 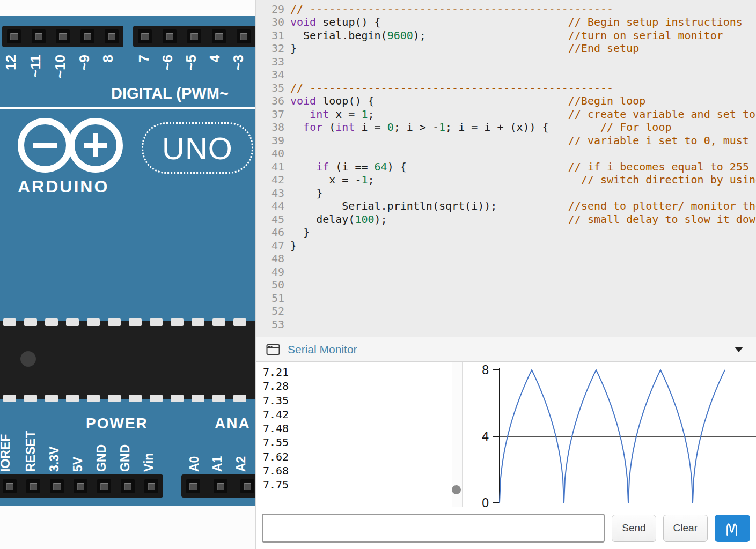 I want to click on collapse-chevron-icon, so click(x=739, y=350).